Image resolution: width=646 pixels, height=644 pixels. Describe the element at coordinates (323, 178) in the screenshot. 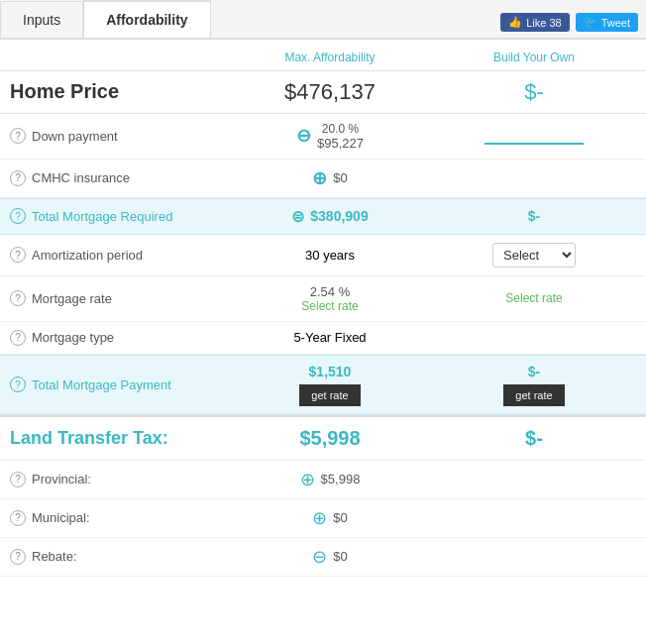

I see `cmhc-row: ? CMHC insurance ⊕ $0` at that location.